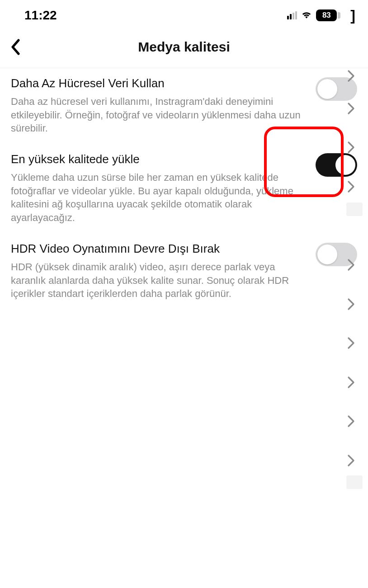 The image size is (368, 588). Describe the element at coordinates (41, 15) in the screenshot. I see `status-time: 11:22` at that location.